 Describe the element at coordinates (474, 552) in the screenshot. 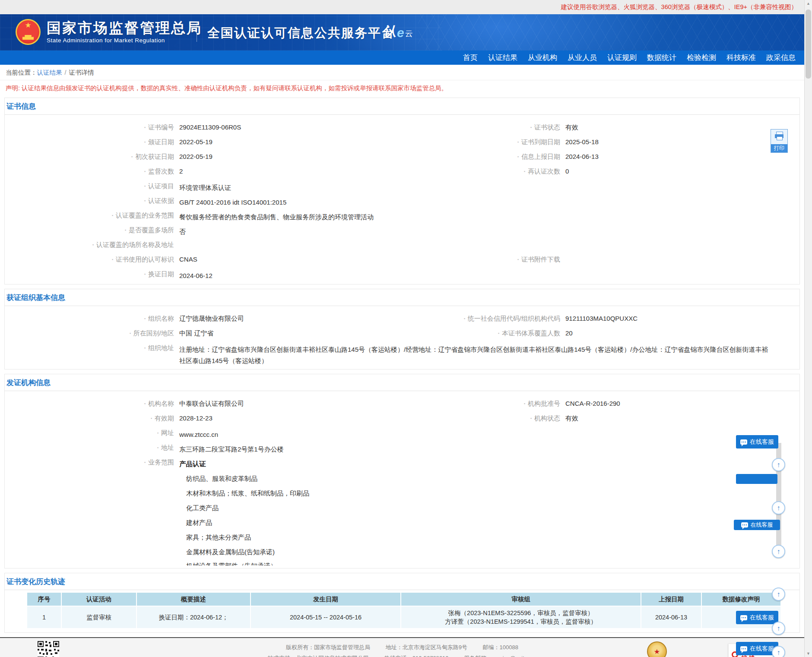

I see `scope-item: 金属材料及金属制品(告知承诺)` at that location.